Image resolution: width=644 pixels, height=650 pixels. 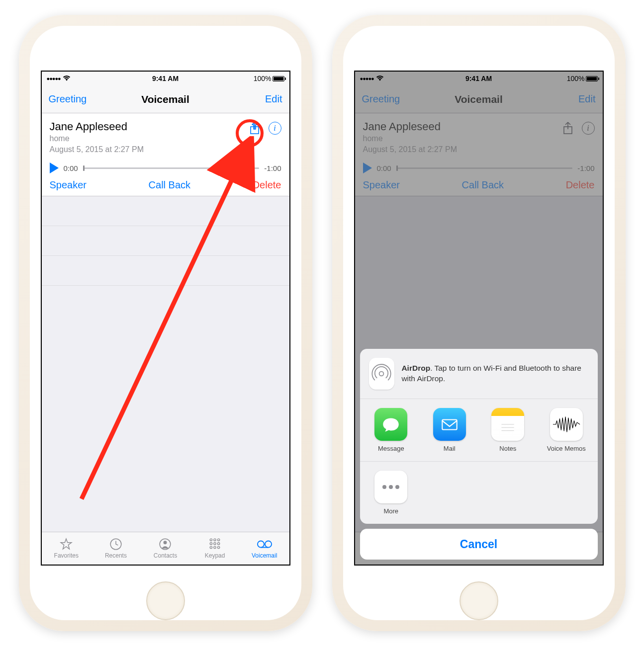 I want to click on caller-name: Jane Appleseed, so click(x=96, y=127).